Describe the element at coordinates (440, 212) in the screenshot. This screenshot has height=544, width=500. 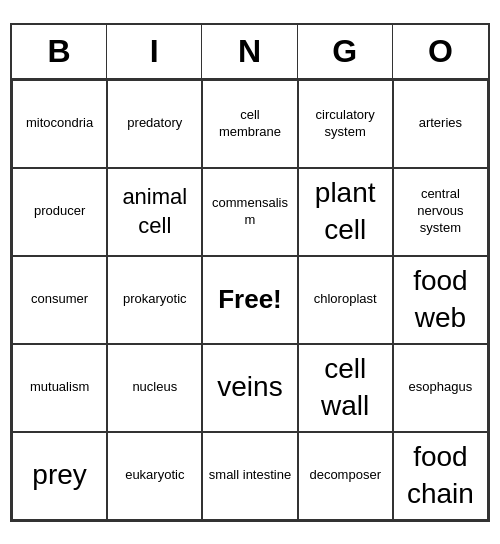
I see `bingo-cell-9: central nervous system` at that location.